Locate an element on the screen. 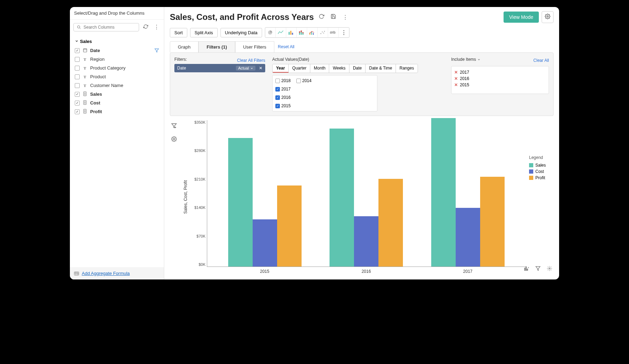 This screenshot has width=629, height=364. bar-profit-2016 is located at coordinates (391, 223).